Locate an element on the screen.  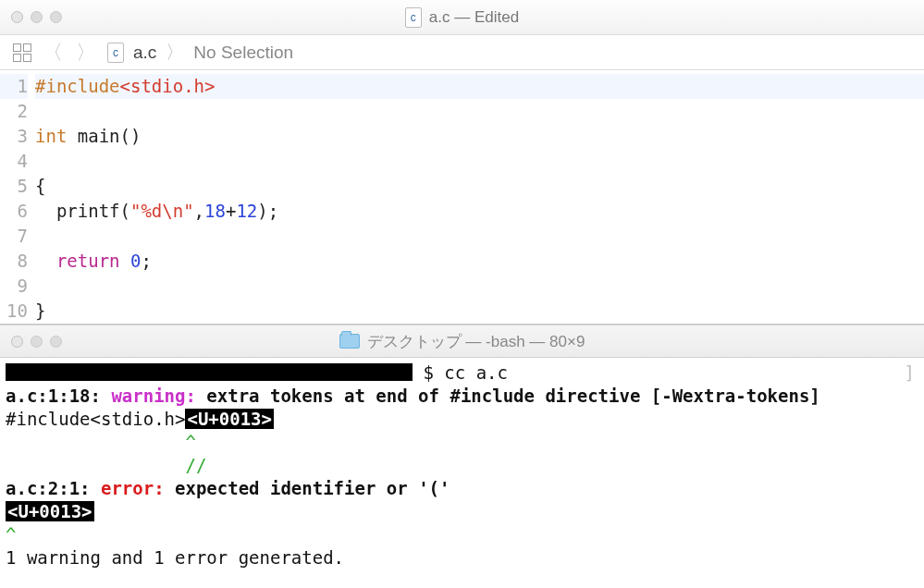
code-line: } is located at coordinates (479, 311).